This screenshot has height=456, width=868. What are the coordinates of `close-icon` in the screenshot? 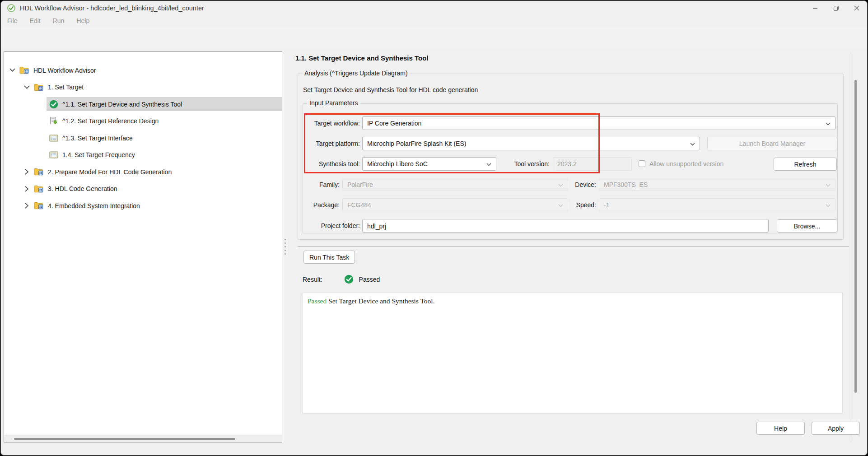 It's located at (857, 8).